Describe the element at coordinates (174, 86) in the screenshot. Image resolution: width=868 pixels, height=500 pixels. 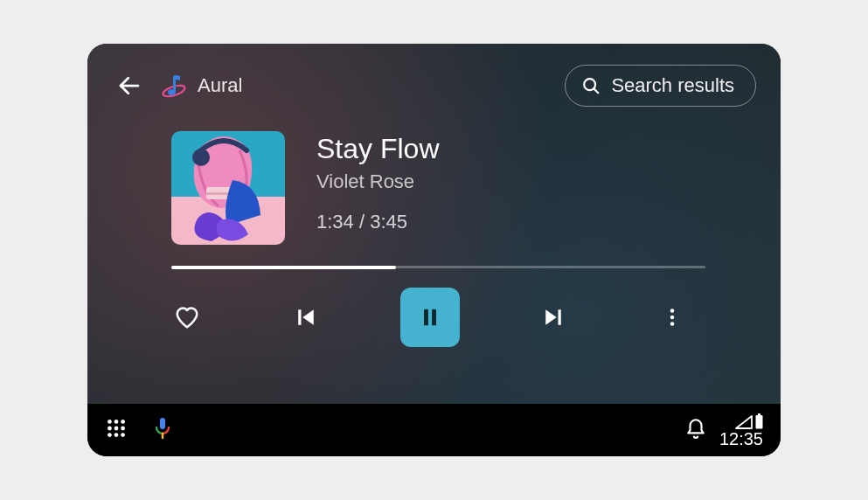
I see `app-logo-icon` at that location.